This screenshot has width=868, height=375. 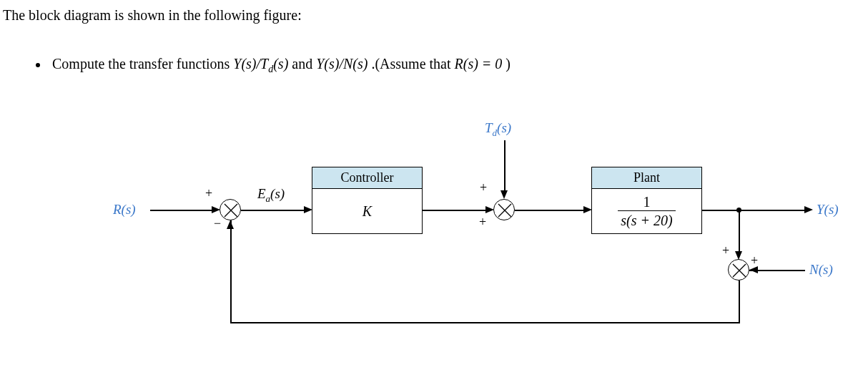 I want to click on minus-sign: −, so click(x=217, y=223).